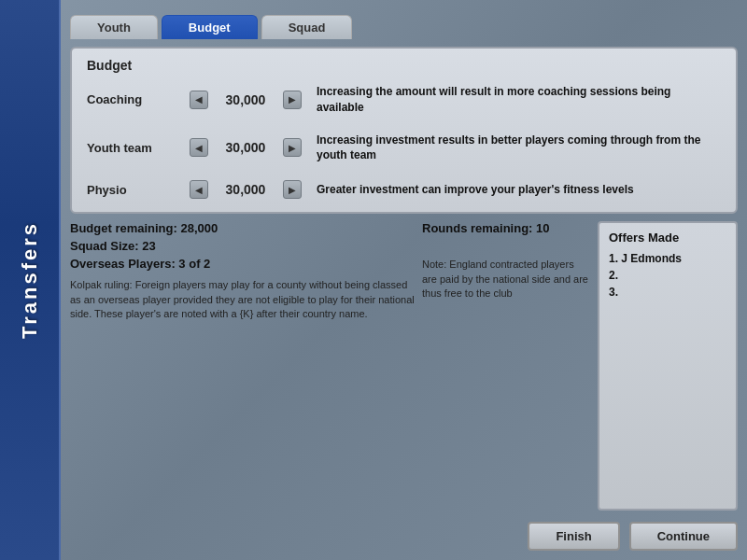 The width and height of the screenshot is (747, 560). Describe the element at coordinates (403, 536) in the screenshot. I see `button-row: Finish Continue` at that location.